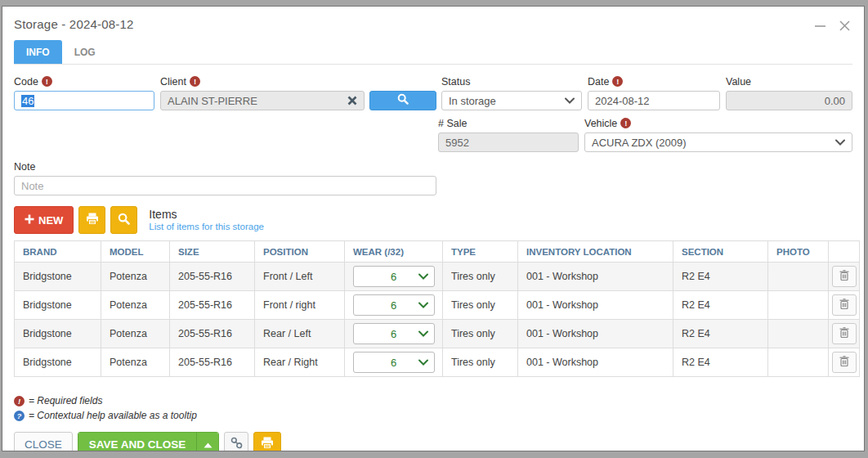 The image size is (868, 458). I want to click on clear-client-icon, so click(352, 101).